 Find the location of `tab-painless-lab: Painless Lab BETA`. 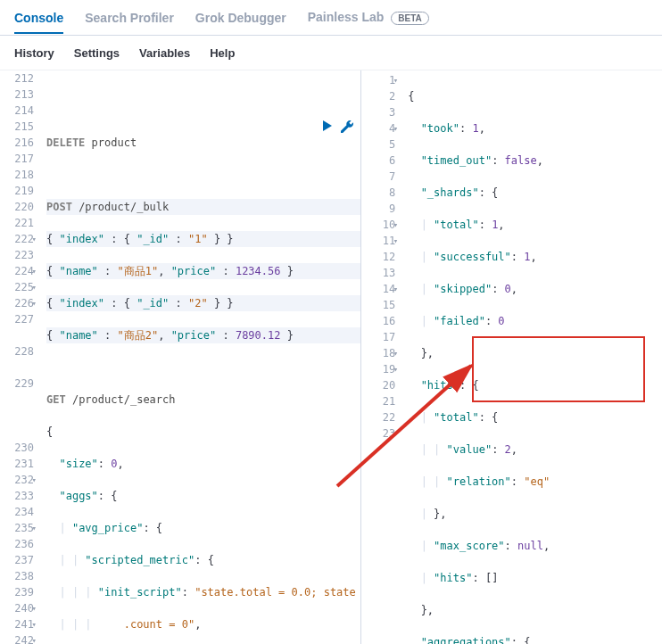

tab-painless-lab: Painless Lab BETA is located at coordinates (368, 18).